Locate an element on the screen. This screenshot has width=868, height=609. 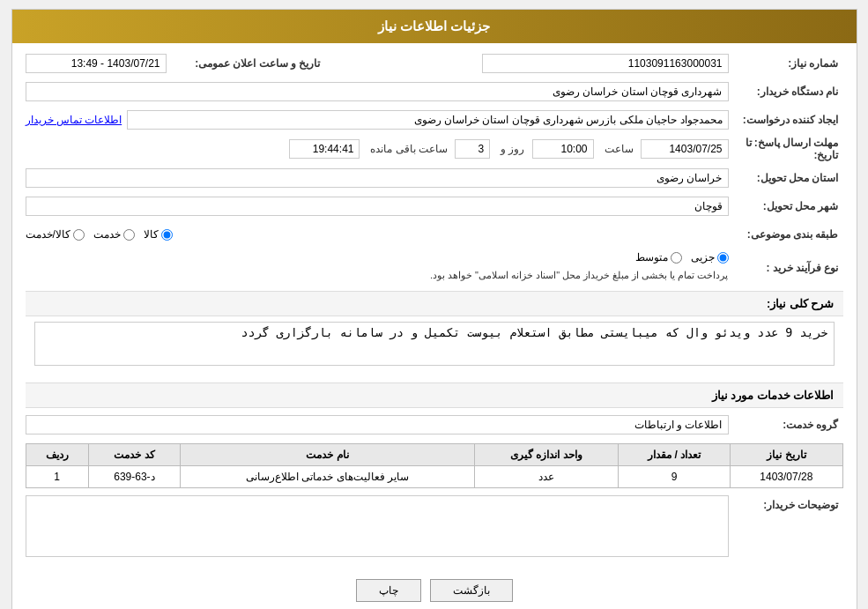
category-label-kala: کالا is located at coordinates (152, 234).